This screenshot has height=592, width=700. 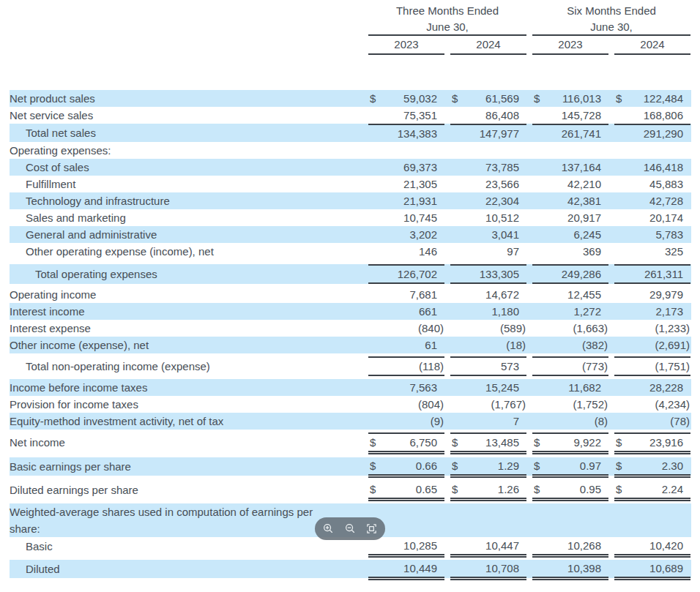 I want to click on cell-value: 168,806, so click(x=667, y=116).